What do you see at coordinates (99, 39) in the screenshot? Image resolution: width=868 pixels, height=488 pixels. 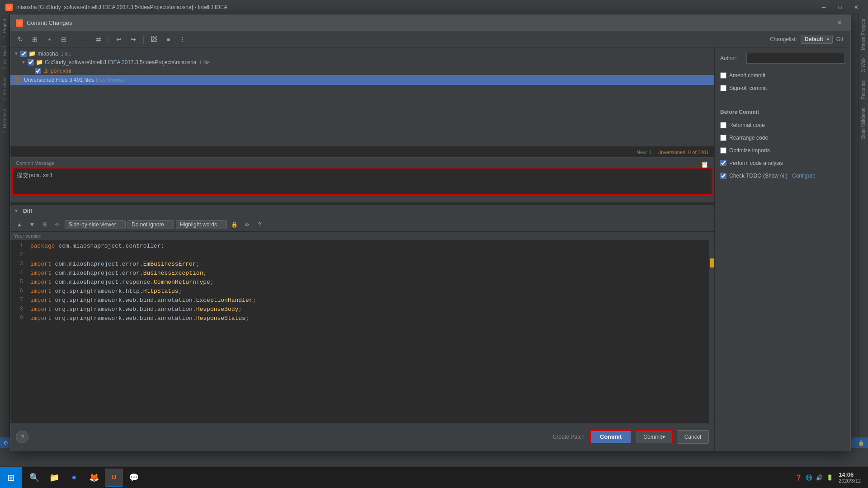 I see `toolbar-diff-btn: ⇄` at bounding box center [99, 39].